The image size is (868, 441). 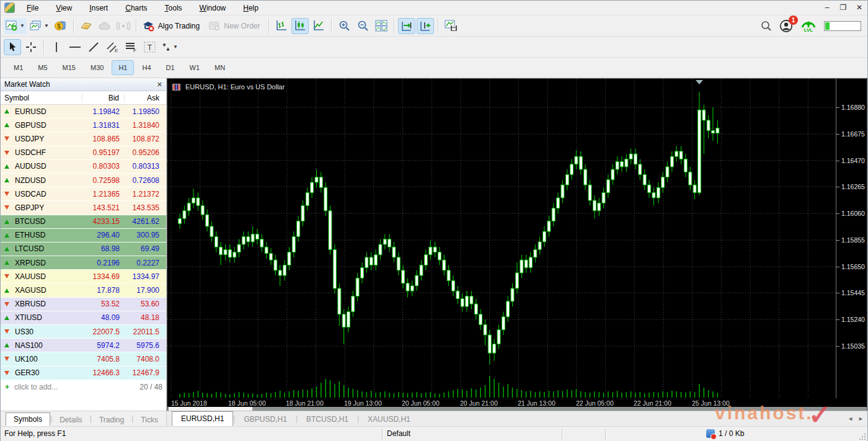 What do you see at coordinates (851, 419) in the screenshot?
I see `tab-scroll-left-icon: ◄` at bounding box center [851, 419].